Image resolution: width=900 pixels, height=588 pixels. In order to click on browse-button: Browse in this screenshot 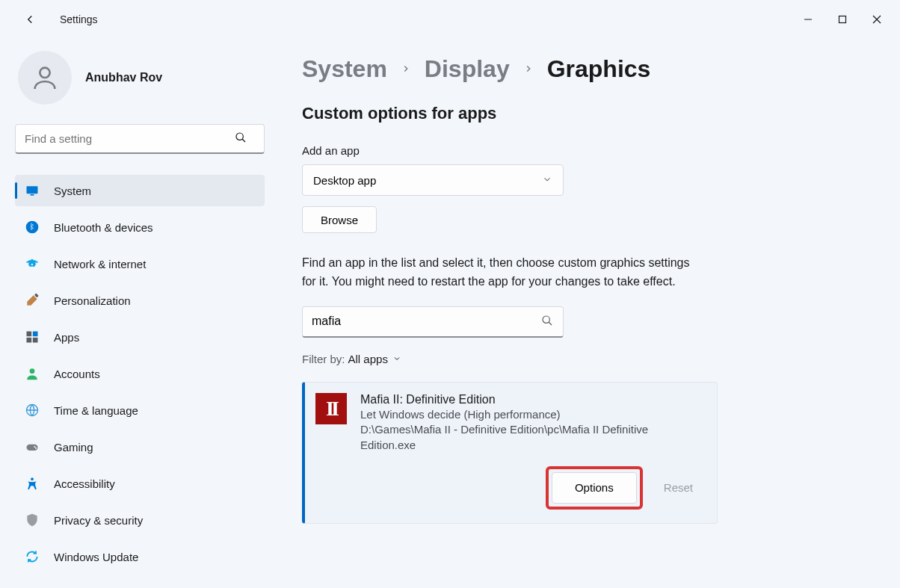, I will do `click(339, 220)`.